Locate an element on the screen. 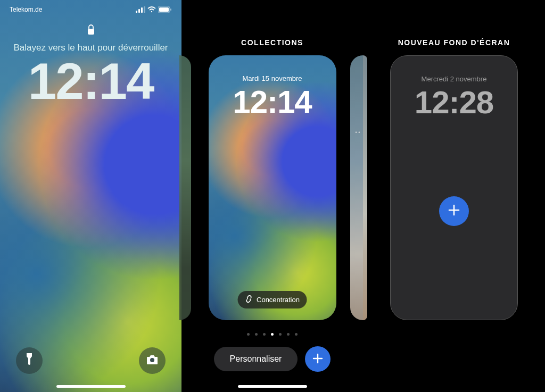 This screenshot has height=392, width=545. new-preview-date: Mercredi 2 novembre is located at coordinates (454, 79).